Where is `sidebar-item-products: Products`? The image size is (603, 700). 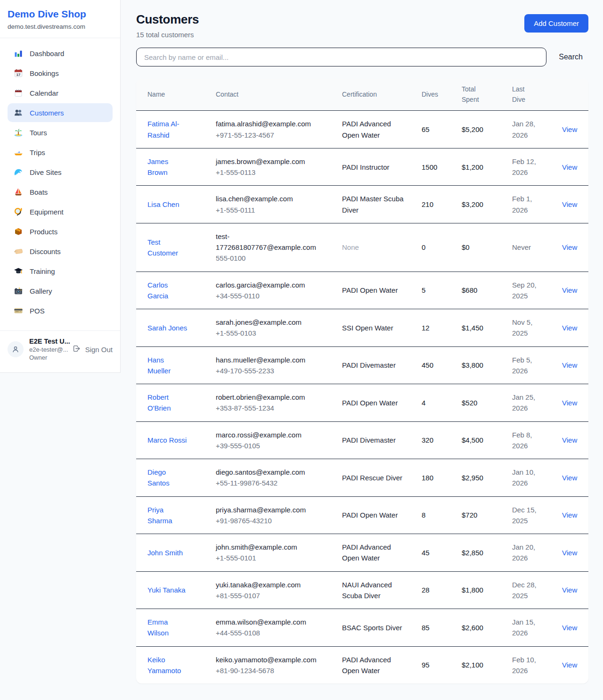
sidebar-item-products: Products is located at coordinates (60, 231).